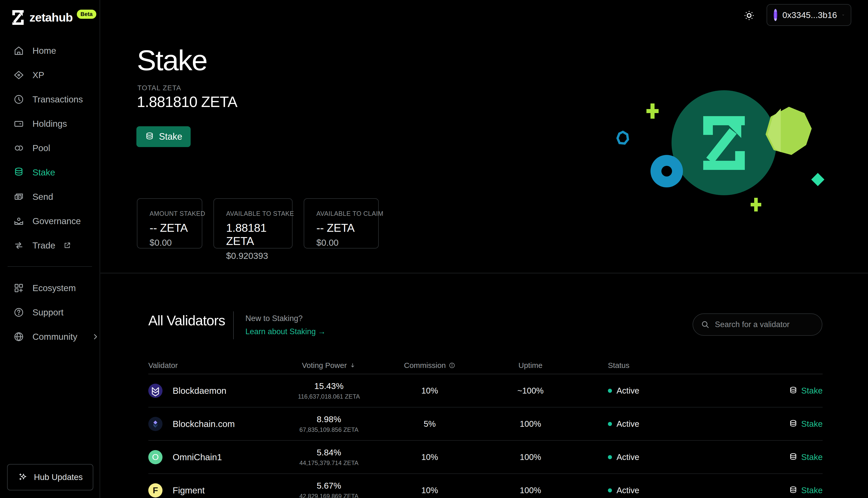 This screenshot has width=868, height=498. What do you see at coordinates (187, 320) in the screenshot?
I see `validators-title: All Validators` at bounding box center [187, 320].